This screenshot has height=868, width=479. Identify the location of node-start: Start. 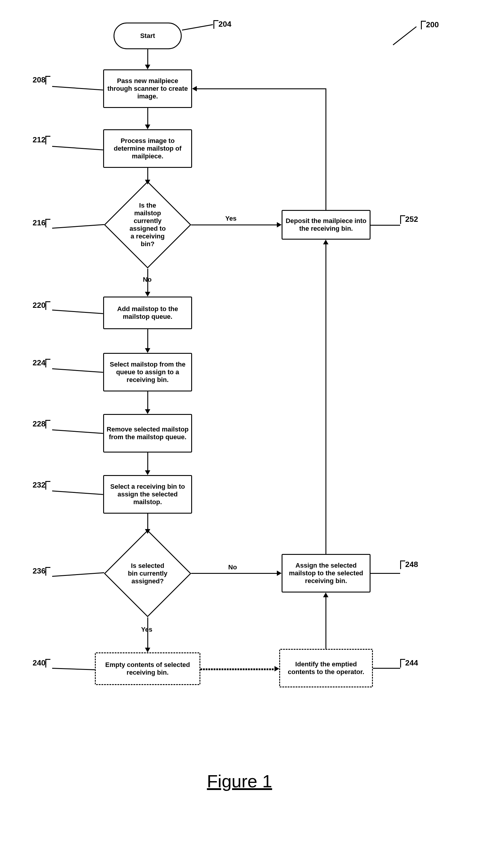
(148, 36).